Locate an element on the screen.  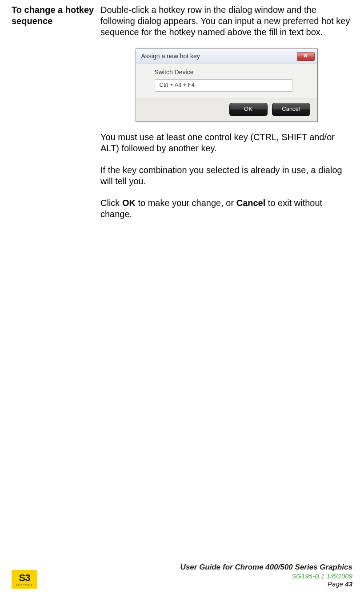
page-label: Page is located at coordinates (336, 584).